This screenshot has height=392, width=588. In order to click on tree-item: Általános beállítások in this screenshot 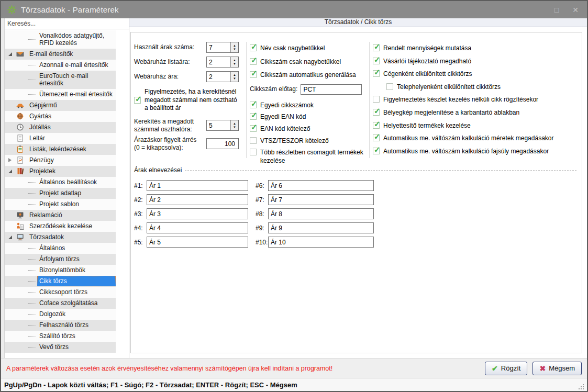, I will do `click(60, 182)`.